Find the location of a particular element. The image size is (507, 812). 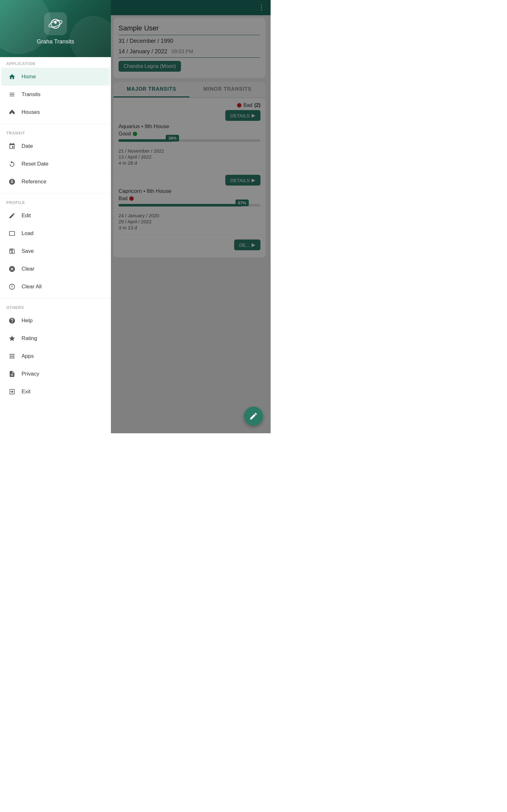

sidebar-item-reference-label: Reference is located at coordinates (34, 182).